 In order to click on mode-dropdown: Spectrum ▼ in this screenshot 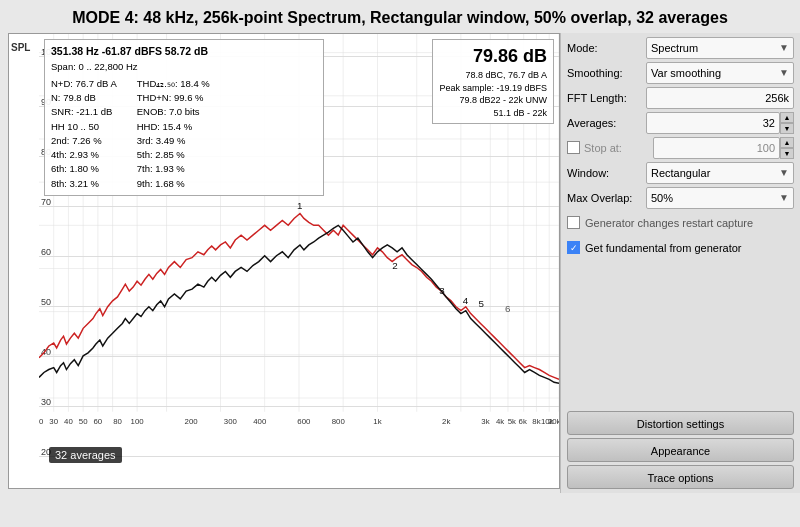, I will do `click(720, 48)`.